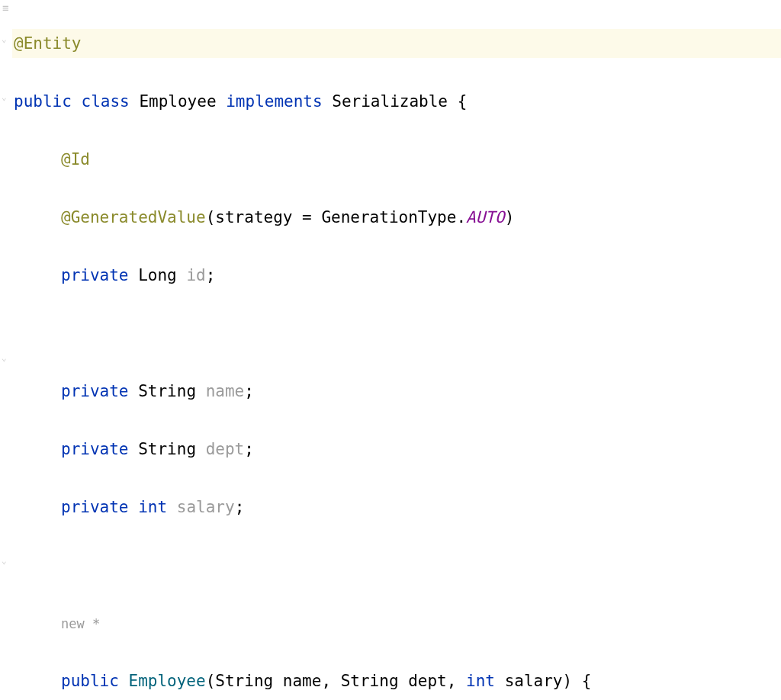 The image size is (781, 700). What do you see at coordinates (480, 681) in the screenshot?
I see `keyword: int` at bounding box center [480, 681].